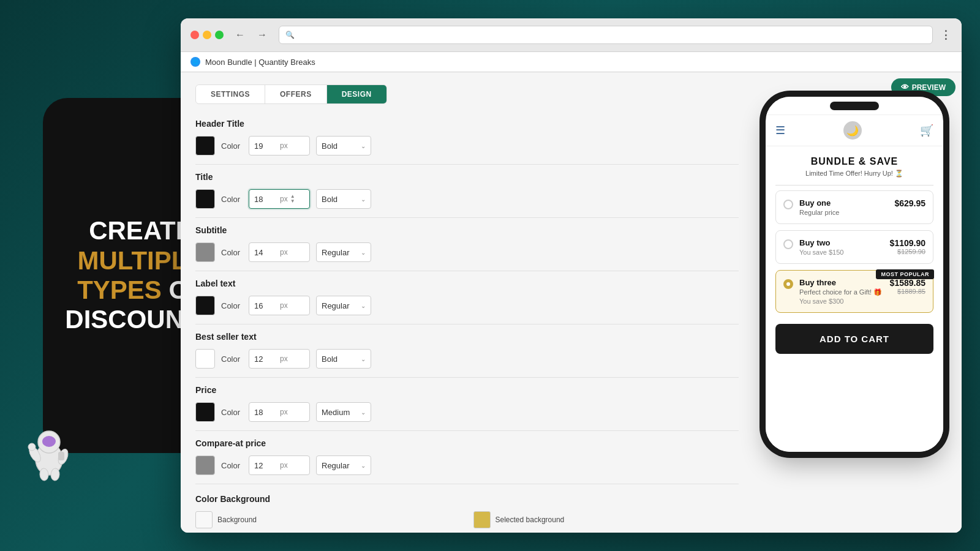 The height and width of the screenshot is (551, 980). I want to click on color-swatch-selected-background, so click(482, 520).